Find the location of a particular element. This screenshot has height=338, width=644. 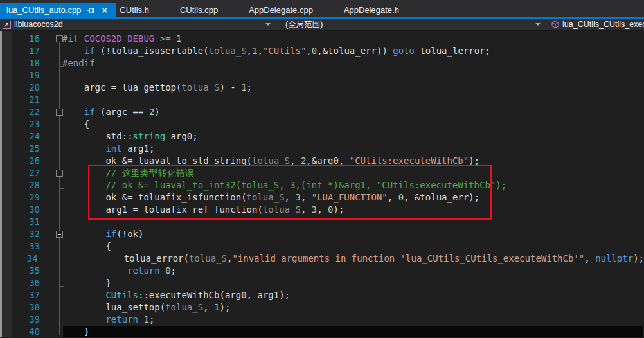

code-line-23: 23 { is located at coordinates (322, 125).